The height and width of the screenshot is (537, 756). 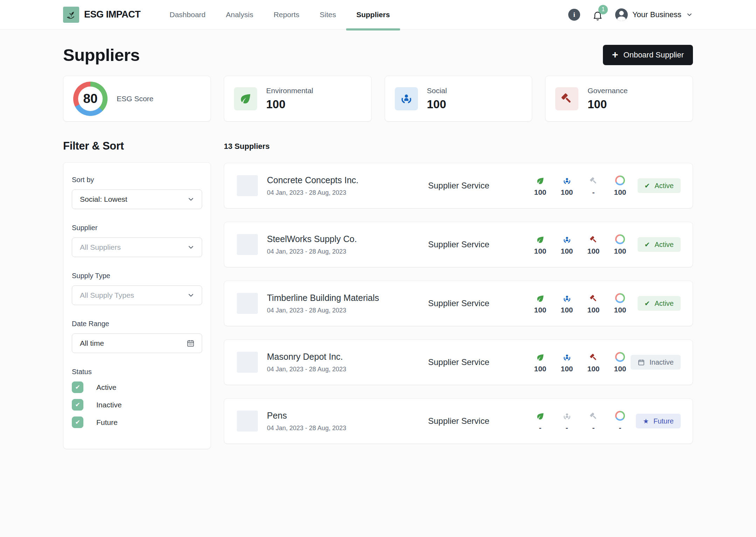 I want to click on status-option-inactive: ✔ Inactive, so click(x=137, y=405).